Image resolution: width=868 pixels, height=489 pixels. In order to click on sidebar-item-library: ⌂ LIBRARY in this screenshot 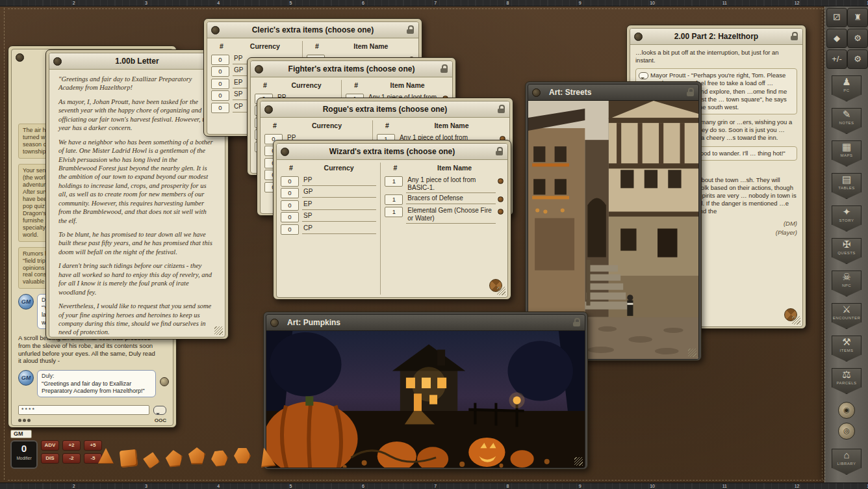, I will do `click(847, 462)`.